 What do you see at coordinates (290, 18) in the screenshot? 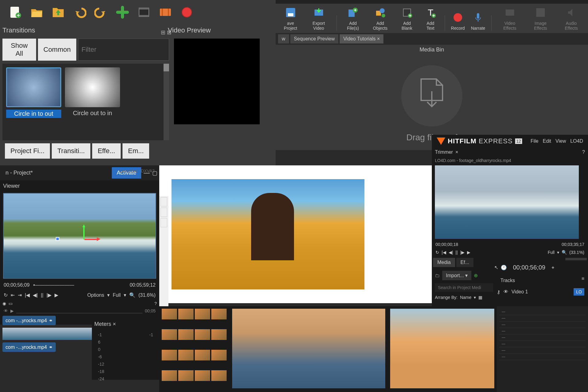
I see `save-project-button: ave Project` at bounding box center [290, 18].